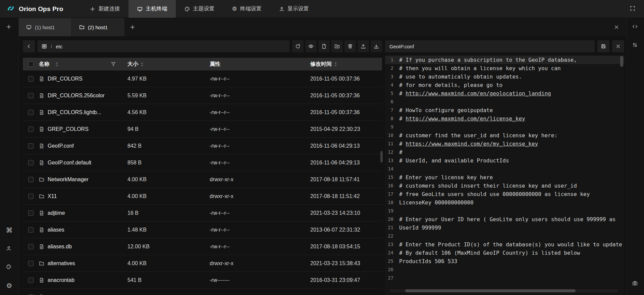 Image resolution: width=644 pixels, height=295 pixels. Describe the element at coordinates (203, 230) in the screenshot. I see `table-row: aliases1.48 KB-rw-r--r--2013-06-07 22:31…` at that location.